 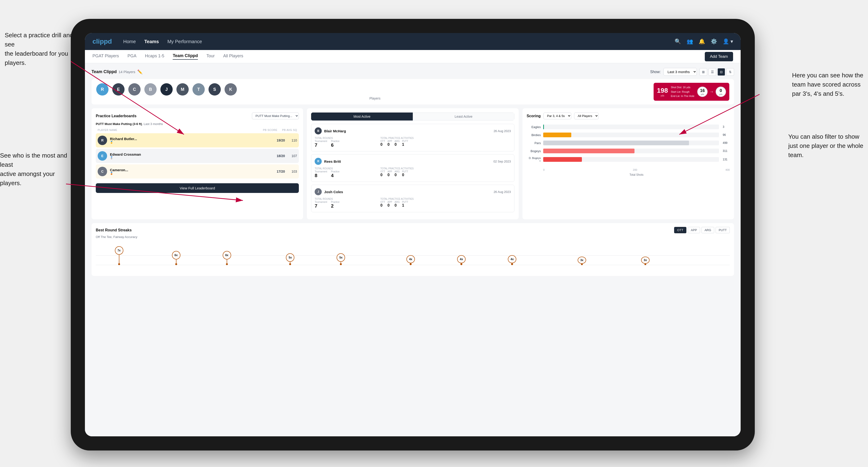 What do you see at coordinates (183, 90) in the screenshot?
I see `avatar-6: M` at bounding box center [183, 90].